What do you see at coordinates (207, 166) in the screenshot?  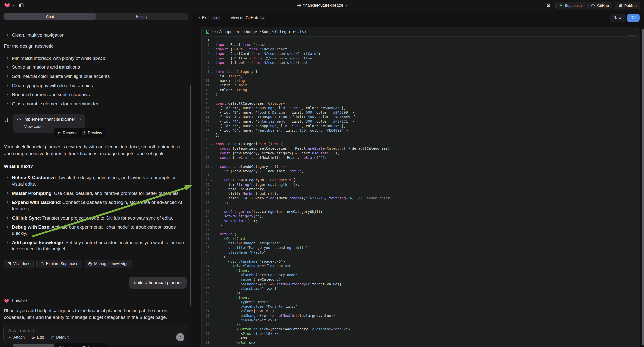 I see `line-number: 29⌄` at bounding box center [207, 166].